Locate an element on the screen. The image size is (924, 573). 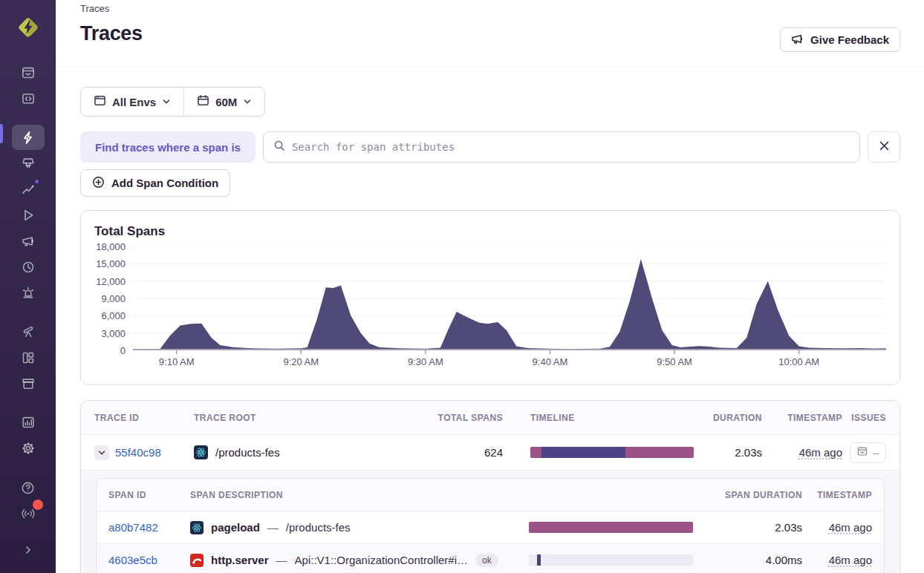
ruby-platform-icon is located at coordinates (197, 560).